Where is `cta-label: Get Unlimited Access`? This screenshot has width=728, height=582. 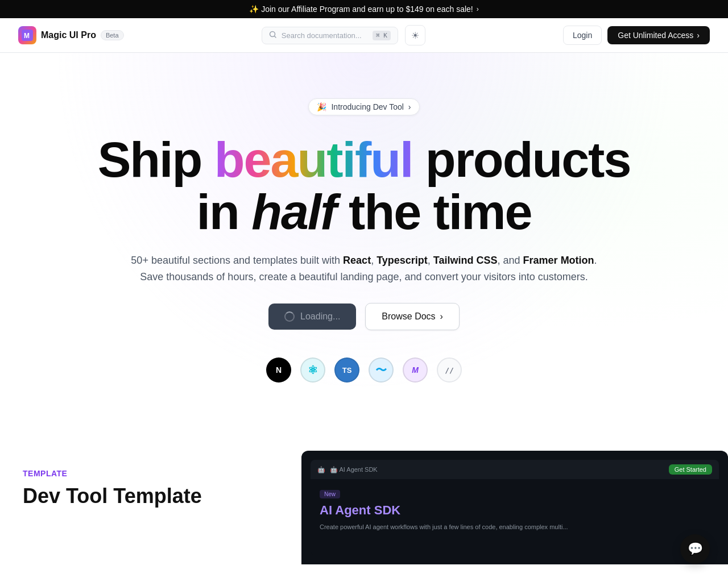 cta-label: Get Unlimited Access is located at coordinates (655, 35).